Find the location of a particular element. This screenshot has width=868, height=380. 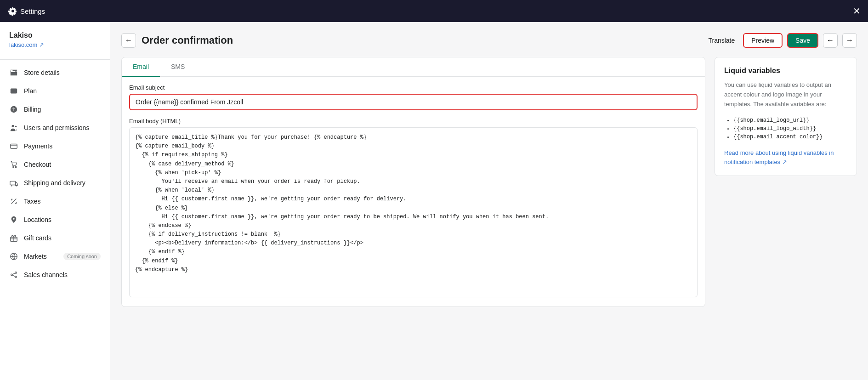

checkout-icon is located at coordinates (14, 164).